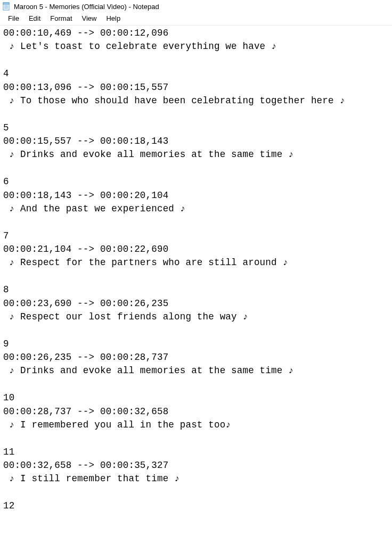  What do you see at coordinates (196, 6) in the screenshot?
I see `window-title-bar: Maroon 5 - Memories (Official Video) - N…` at bounding box center [196, 6].